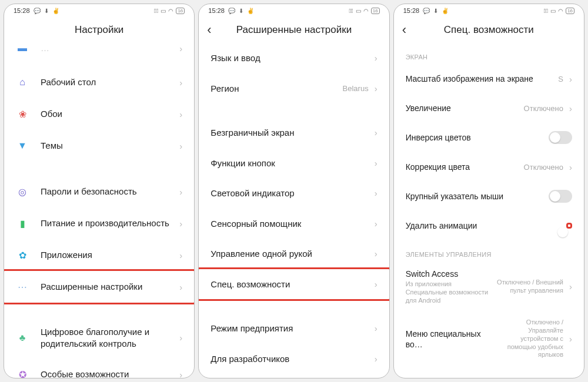  What do you see at coordinates (528, 339) in the screenshot?
I see `row-value: Отключено / Управляйте устройством с пом…` at bounding box center [528, 339].